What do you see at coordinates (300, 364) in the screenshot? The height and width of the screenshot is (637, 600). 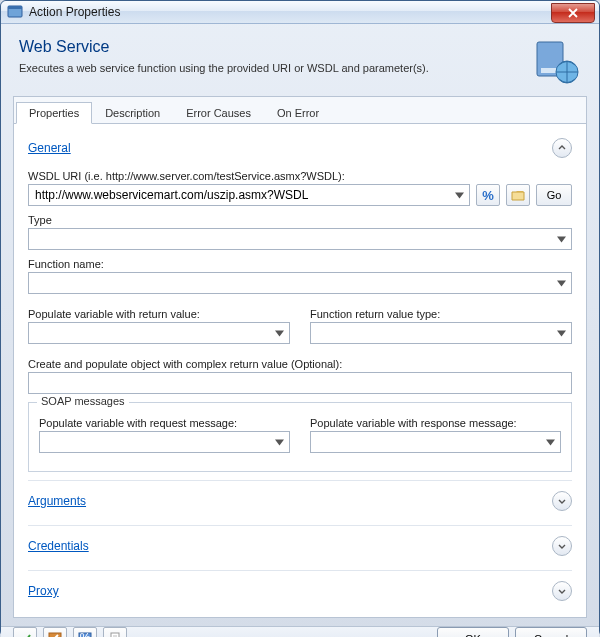 I see `complex-return-label: Create and populate object with complex …` at bounding box center [300, 364].